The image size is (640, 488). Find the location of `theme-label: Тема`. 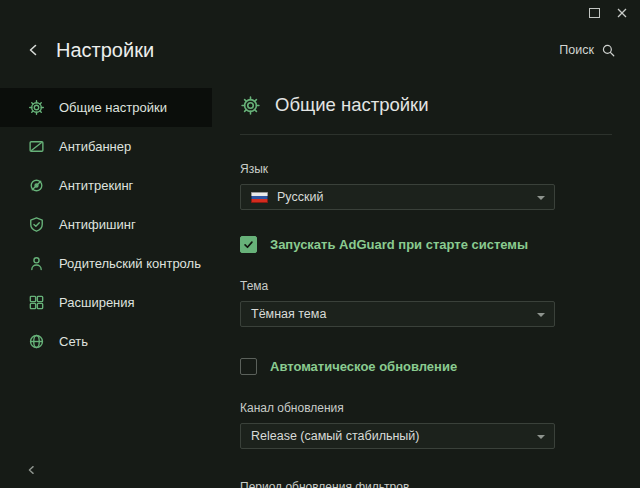

theme-label: Тема is located at coordinates (426, 286).